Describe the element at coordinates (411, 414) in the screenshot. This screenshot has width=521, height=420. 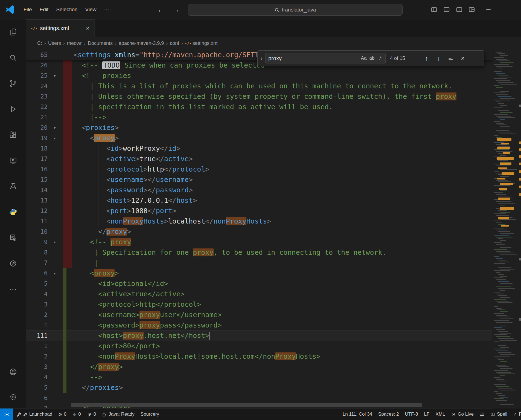
I see `status-encoding: UTF-8` at that location.